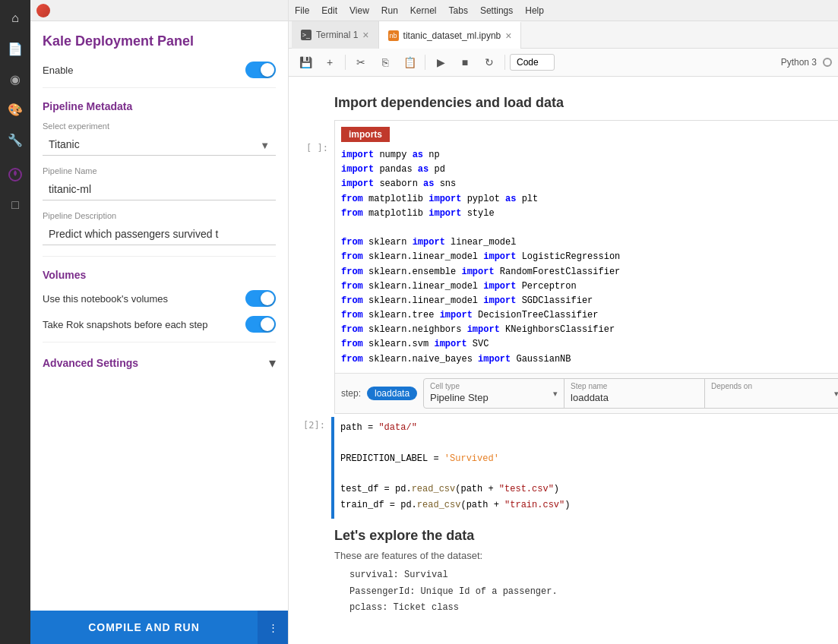 This screenshot has height=644, width=838. I want to click on tools-icon: 🔧, so click(15, 140).